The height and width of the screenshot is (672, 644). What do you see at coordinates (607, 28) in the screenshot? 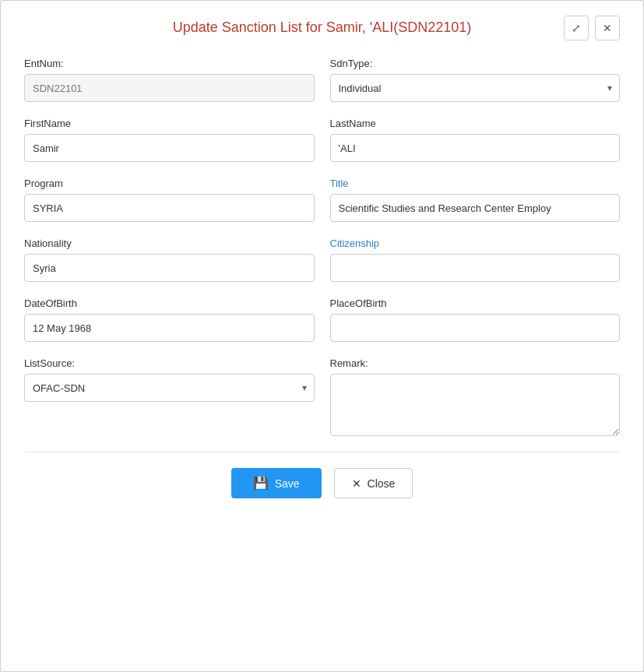
I see `close-icon: ✕` at bounding box center [607, 28].